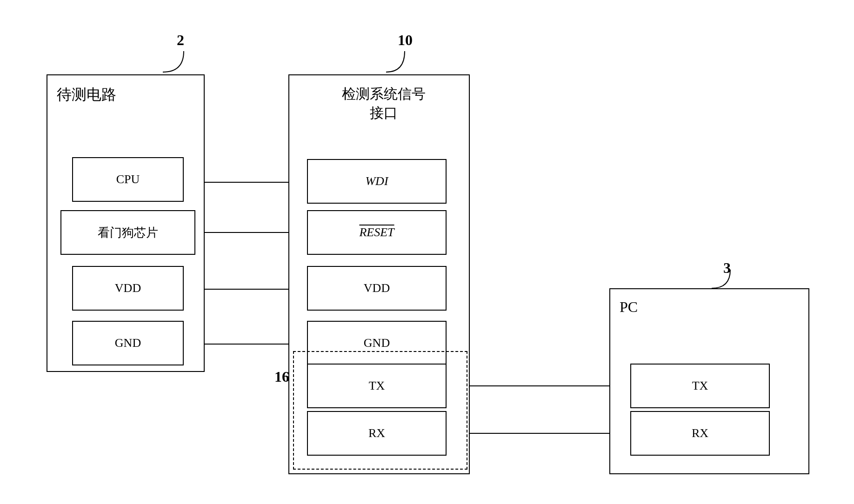 This screenshot has width=854, height=504. I want to click on vdd-right-label: VDD, so click(377, 288).